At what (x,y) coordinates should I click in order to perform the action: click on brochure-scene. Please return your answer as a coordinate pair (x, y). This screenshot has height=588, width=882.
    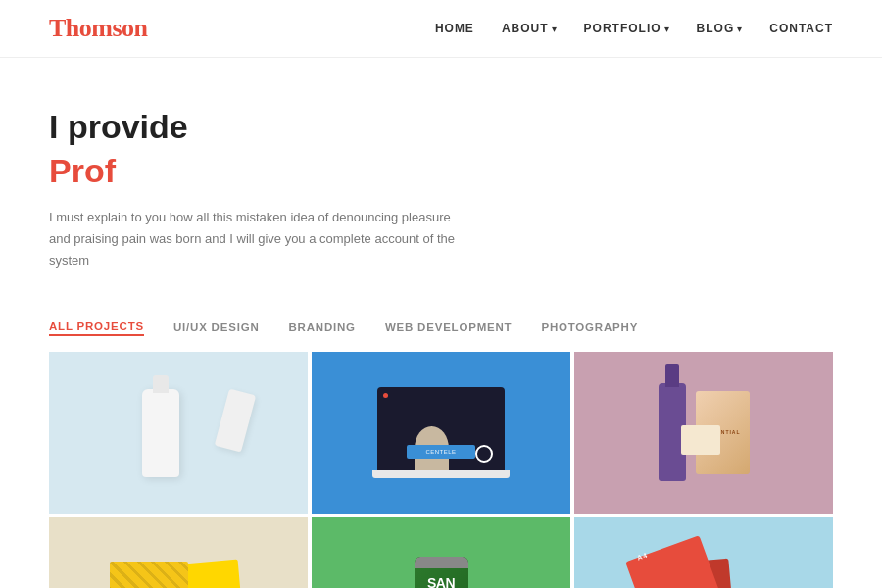
    Looking at the image, I should click on (178, 553).